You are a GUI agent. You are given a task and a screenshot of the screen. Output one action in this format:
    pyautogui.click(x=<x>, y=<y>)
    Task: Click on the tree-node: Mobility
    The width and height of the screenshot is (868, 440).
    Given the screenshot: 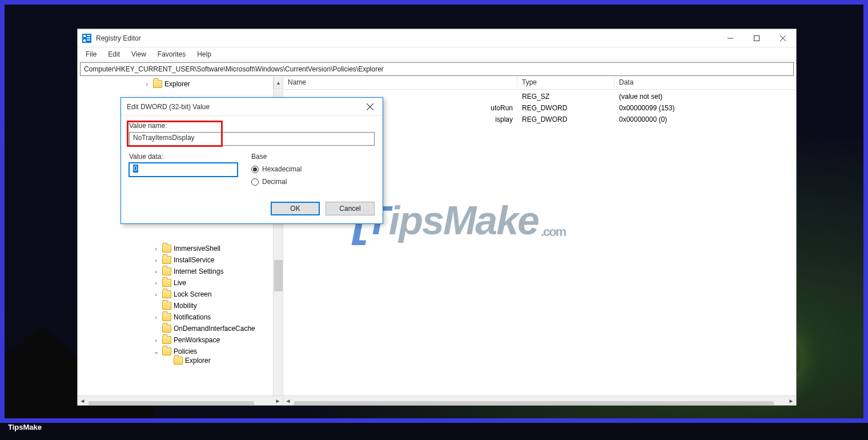 What is the action you would take?
    pyautogui.click(x=175, y=306)
    